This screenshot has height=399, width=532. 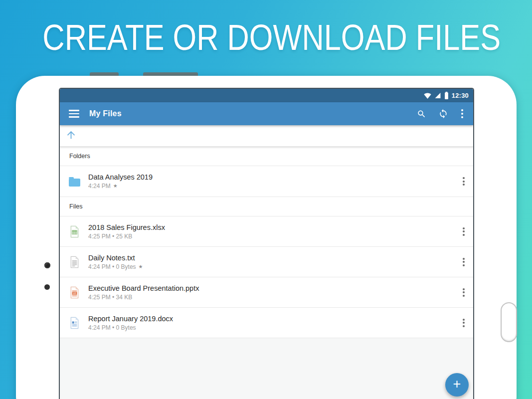 I want to click on file-row: Report January 2019.docx 4:24 PM • 0 Byt…, so click(x=266, y=323).